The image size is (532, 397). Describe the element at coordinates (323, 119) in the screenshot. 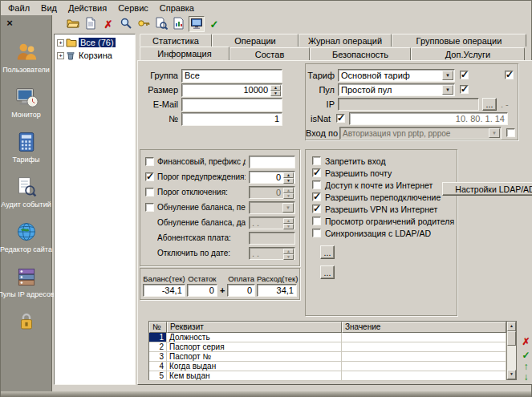

I see `isnat-label: isNat` at that location.